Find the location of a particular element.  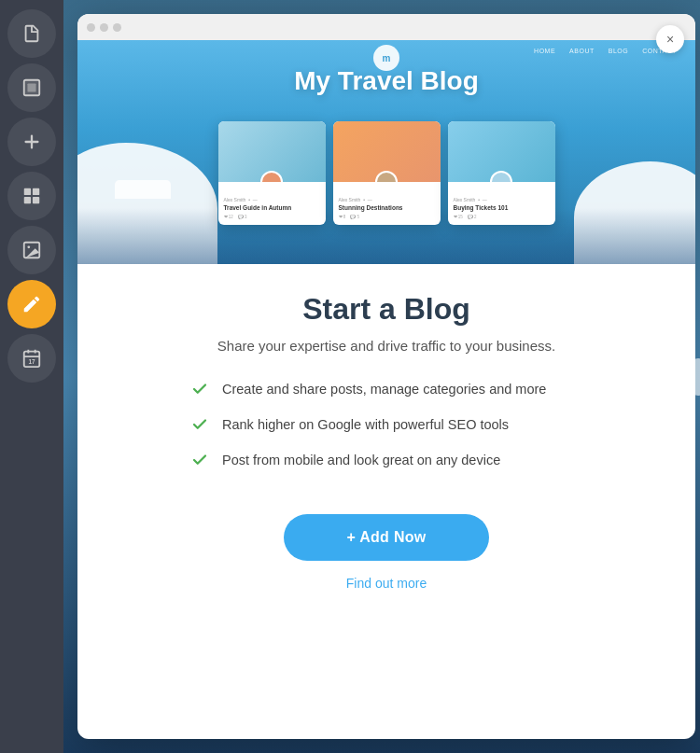

close-icon: × is located at coordinates (670, 39).